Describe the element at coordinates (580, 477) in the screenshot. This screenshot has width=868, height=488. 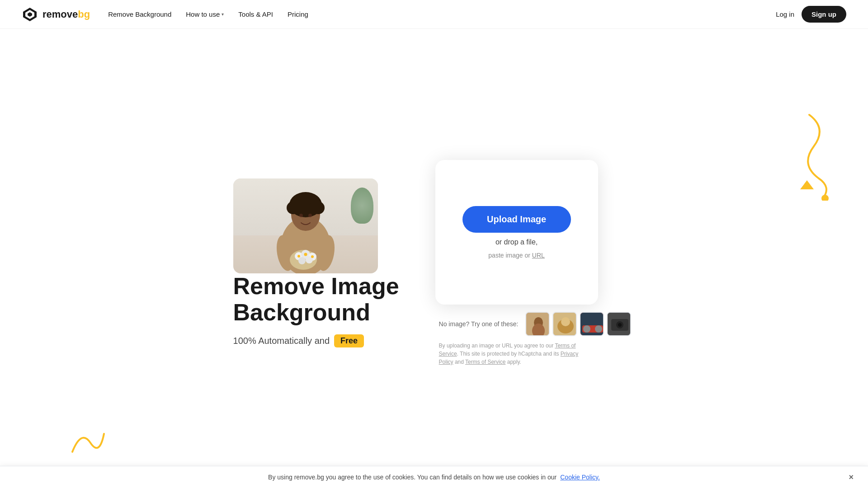
I see `cookie-policy-link: Cookie Policy.` at that location.